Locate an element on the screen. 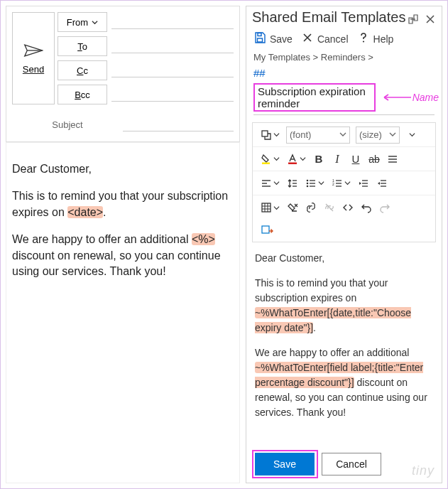 The image size is (448, 489). help-action: Help is located at coordinates (376, 38).